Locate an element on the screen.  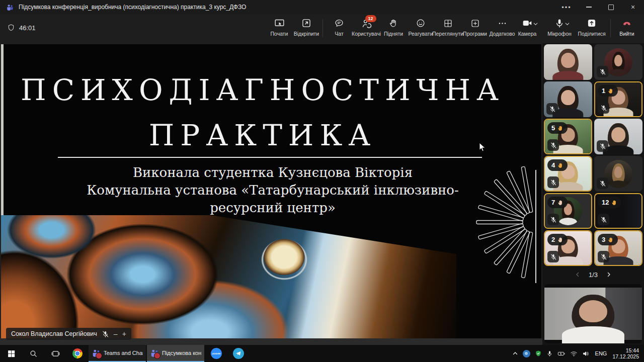
participant-tile: 7 is located at coordinates (568, 211).